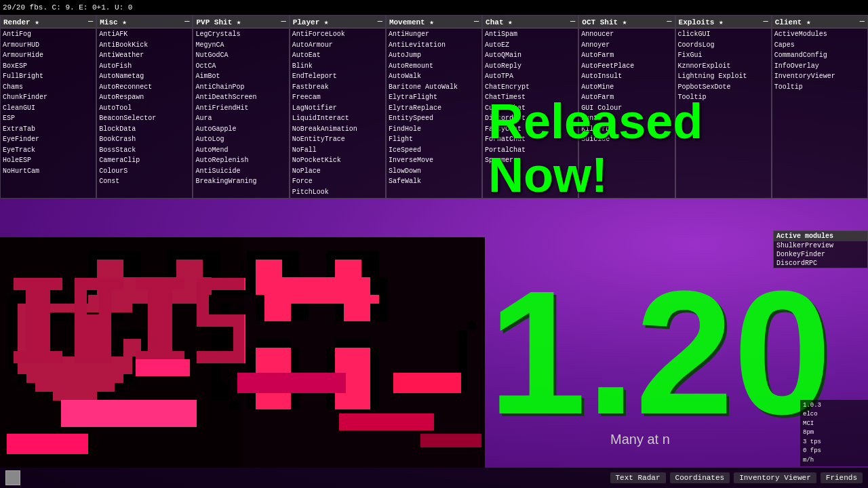 The width and height of the screenshot is (868, 488). I want to click on module-item: PopbotSexDote, so click(724, 87).